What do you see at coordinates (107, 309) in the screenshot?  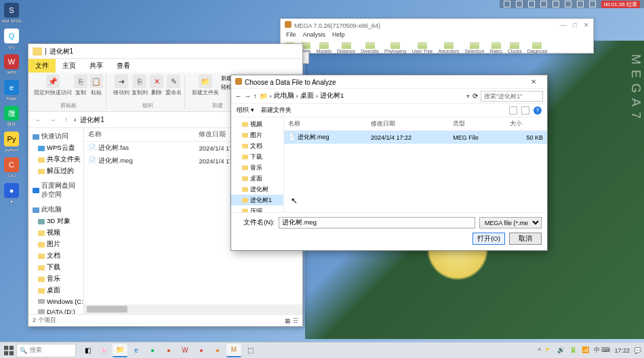 I see `h-scrollbar` at bounding box center [107, 309].